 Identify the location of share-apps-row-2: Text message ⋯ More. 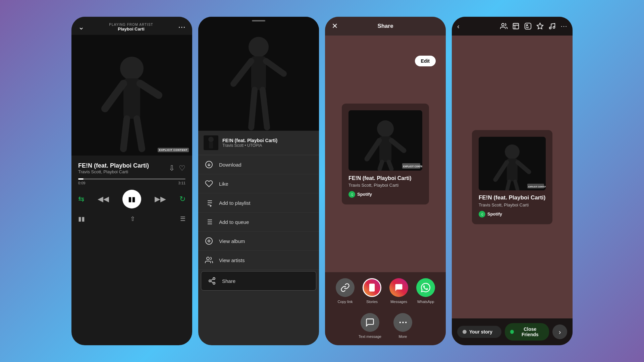
(385, 327).